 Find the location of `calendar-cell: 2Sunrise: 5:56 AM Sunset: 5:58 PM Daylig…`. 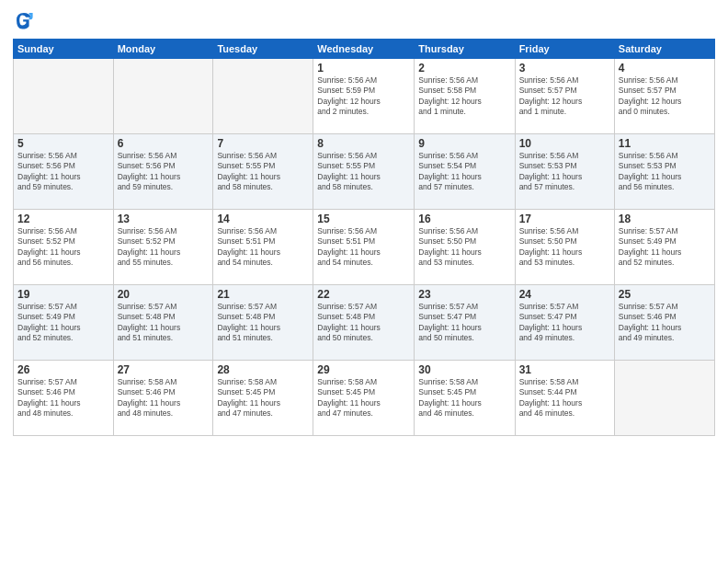

calendar-cell: 2Sunrise: 5:56 AM Sunset: 5:58 PM Daylig… is located at coordinates (465, 97).